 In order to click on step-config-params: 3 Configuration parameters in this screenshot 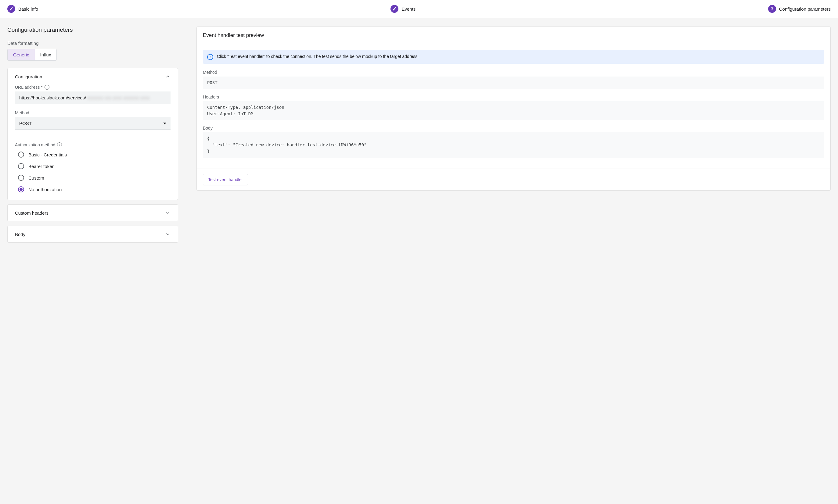, I will do `click(799, 9)`.